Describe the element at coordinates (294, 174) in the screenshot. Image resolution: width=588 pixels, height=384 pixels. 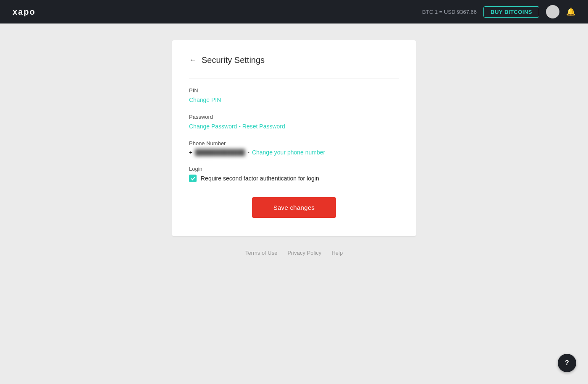
I see `login-section: Login Require second factor authenticati…` at that location.